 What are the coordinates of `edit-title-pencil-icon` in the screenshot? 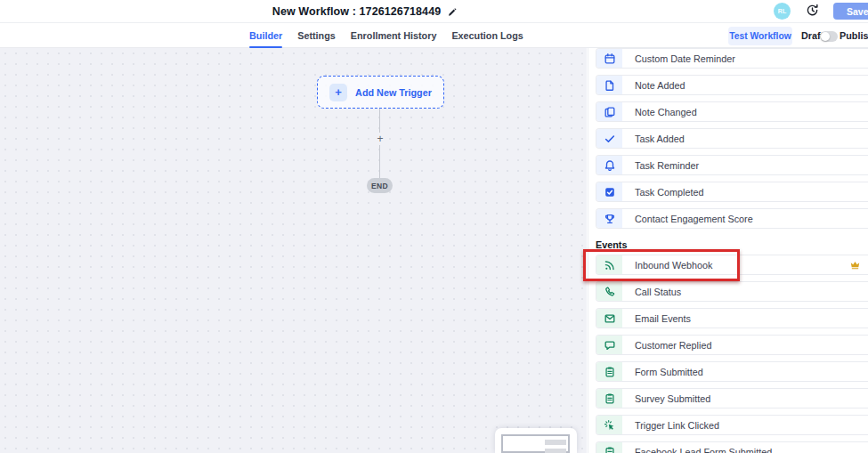 It's located at (452, 12).